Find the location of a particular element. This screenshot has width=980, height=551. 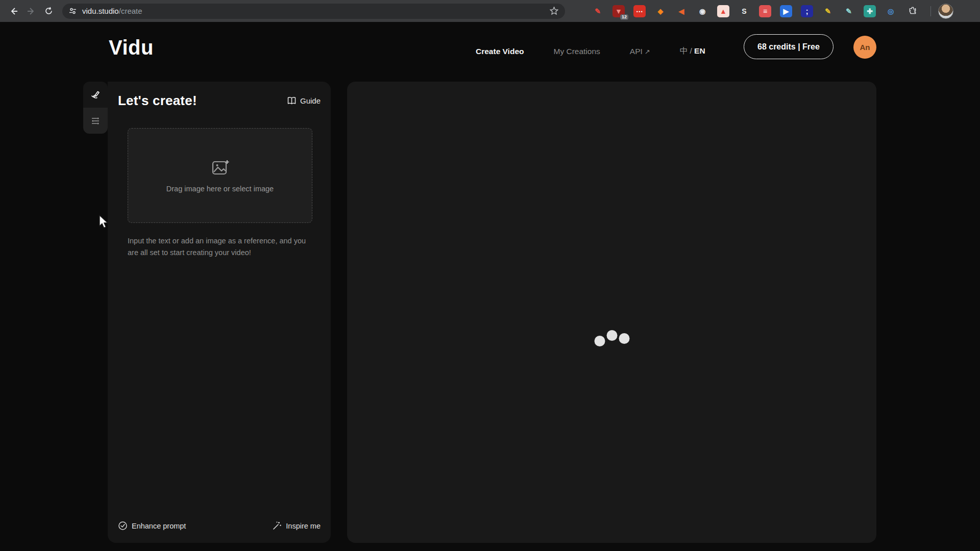

teal-pen-extension-icon: ✎ is located at coordinates (849, 11).